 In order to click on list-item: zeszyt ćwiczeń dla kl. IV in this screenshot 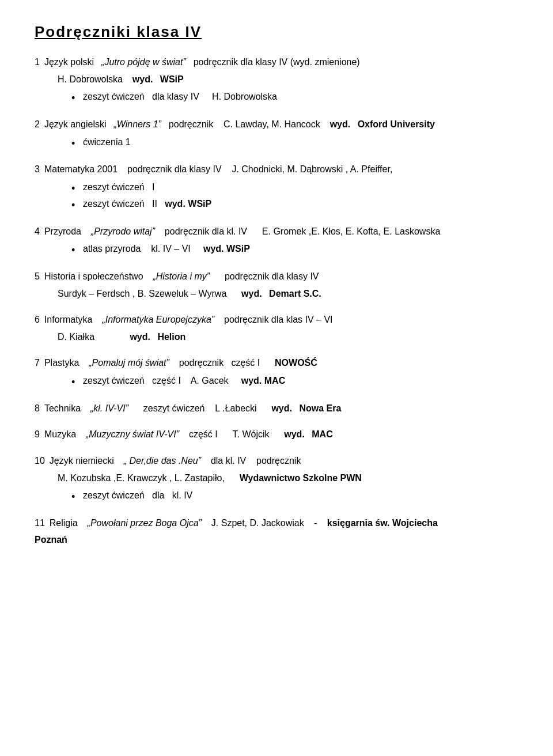, I will do `click(294, 496)`.